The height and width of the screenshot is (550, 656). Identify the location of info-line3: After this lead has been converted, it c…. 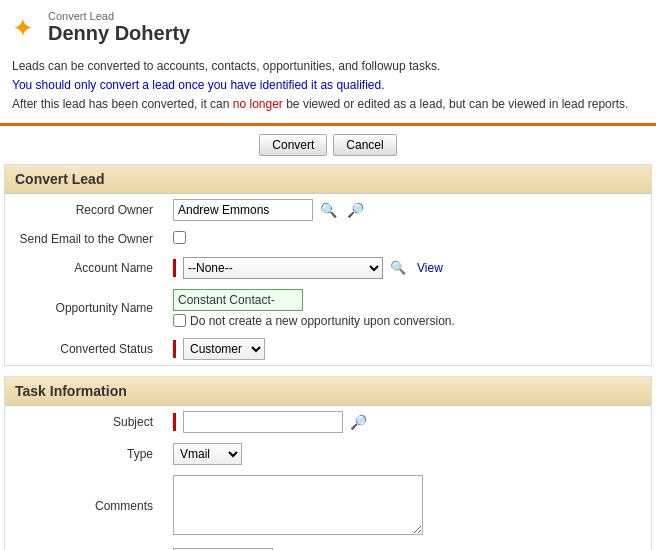
(328, 104).